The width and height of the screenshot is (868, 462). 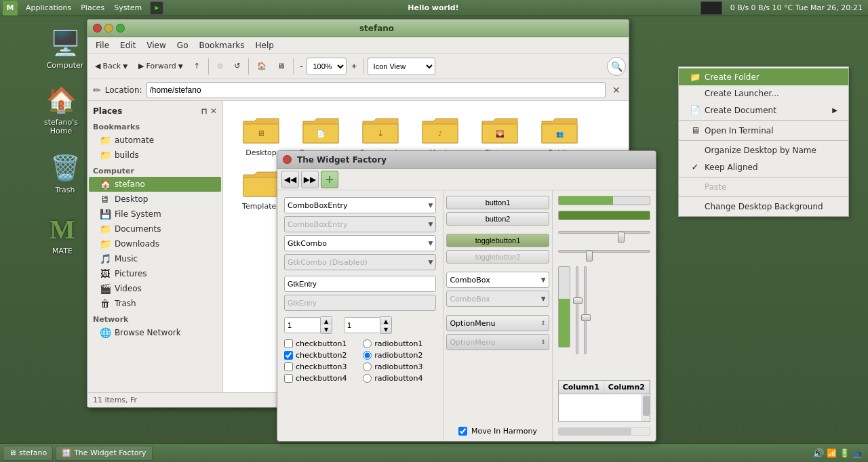 I want to click on back-button: ◀ Back ▼, so click(x=111, y=66).